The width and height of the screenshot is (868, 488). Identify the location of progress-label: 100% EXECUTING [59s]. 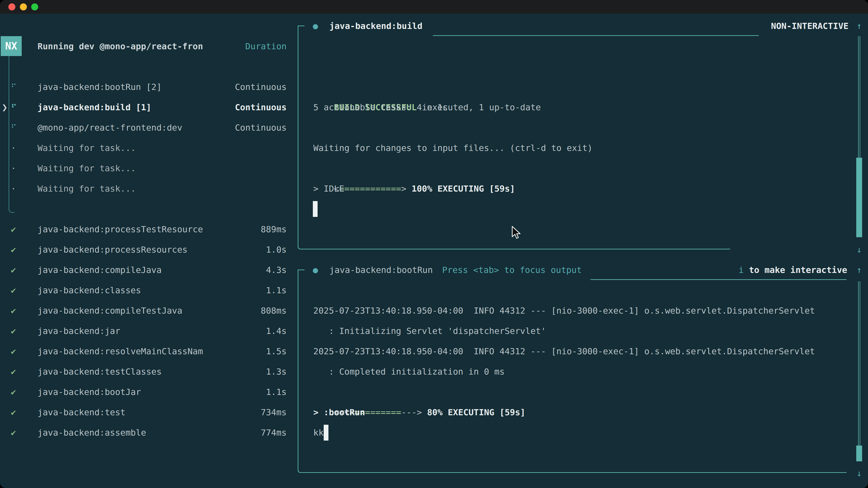
(464, 189).